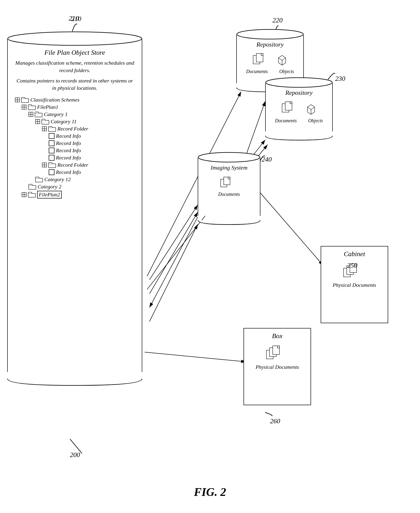  Describe the element at coordinates (299, 93) in the screenshot. I see `repo2-label: Repository` at that location.